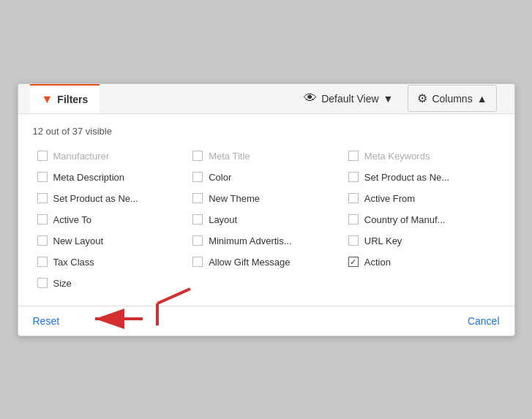 The height and width of the screenshot is (419, 532). Describe the element at coordinates (47, 321) in the screenshot. I see `reset-button: Reset` at that location.